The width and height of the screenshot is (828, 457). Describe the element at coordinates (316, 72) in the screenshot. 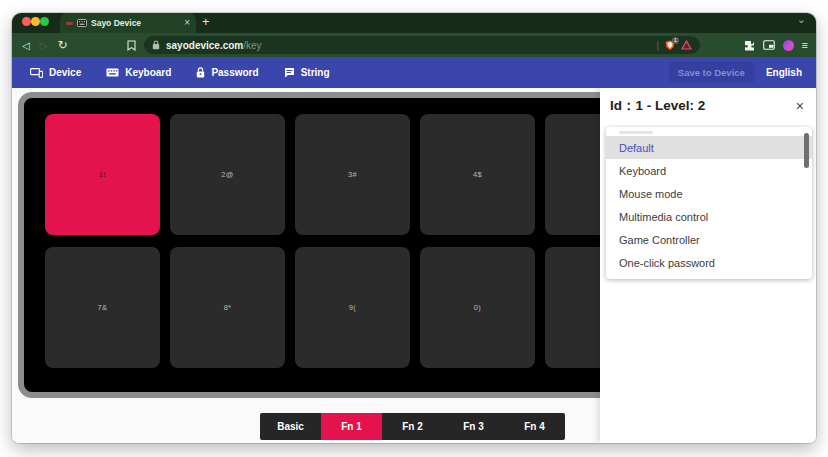

I see `nav-item-label: String` at that location.